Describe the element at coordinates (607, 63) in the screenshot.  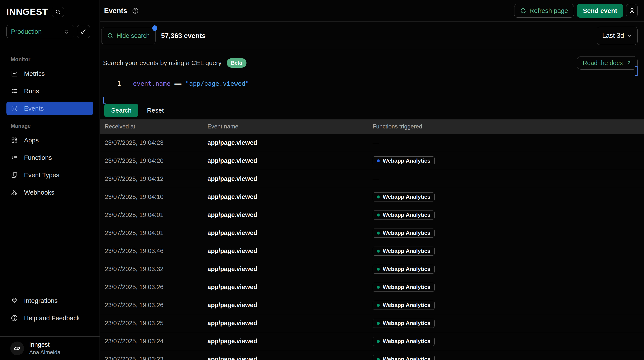
I see `read-docs-button: Read the docs` at that location.